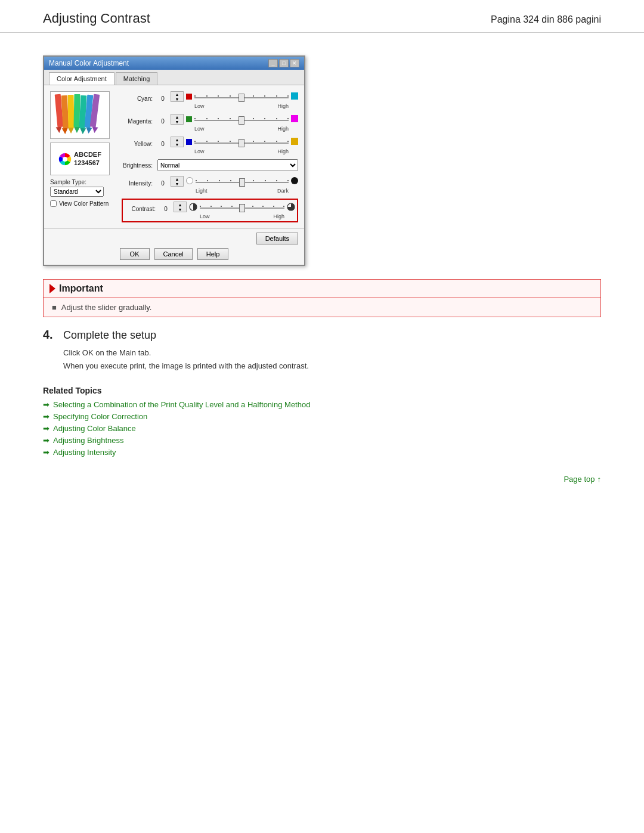  Describe the element at coordinates (242, 182) in the screenshot. I see `intensity-thumb` at that location.